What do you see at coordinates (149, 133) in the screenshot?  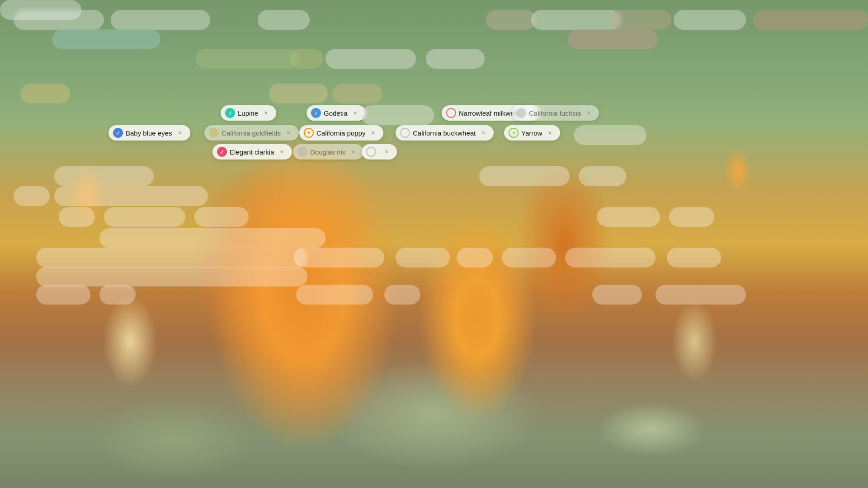 I see `tag-baby-blue-eyes: ✓ Baby blue eyes ×` at bounding box center [149, 133].